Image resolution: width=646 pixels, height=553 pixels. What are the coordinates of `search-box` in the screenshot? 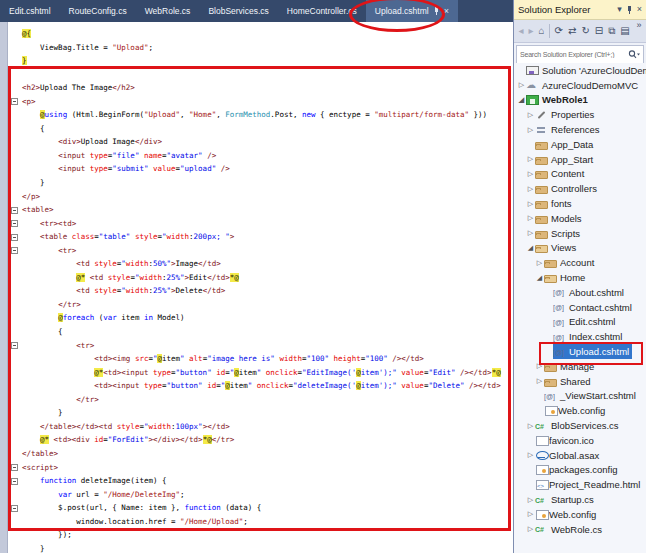 It's located at (580, 54).